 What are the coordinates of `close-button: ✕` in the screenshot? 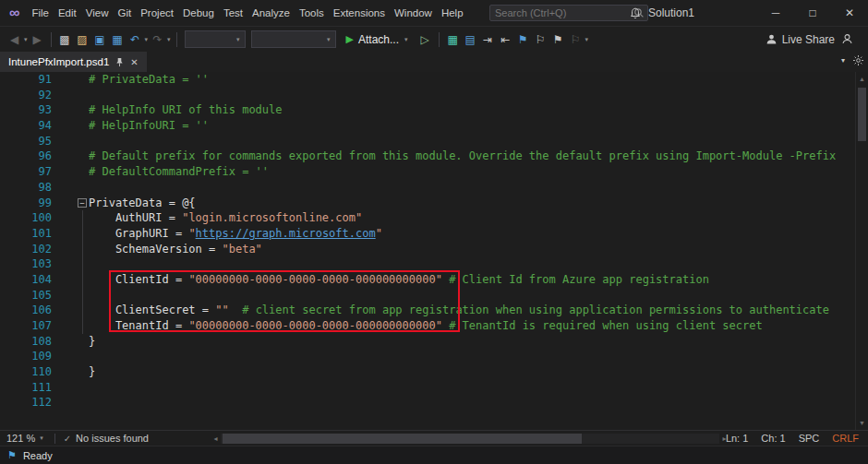 It's located at (850, 13).